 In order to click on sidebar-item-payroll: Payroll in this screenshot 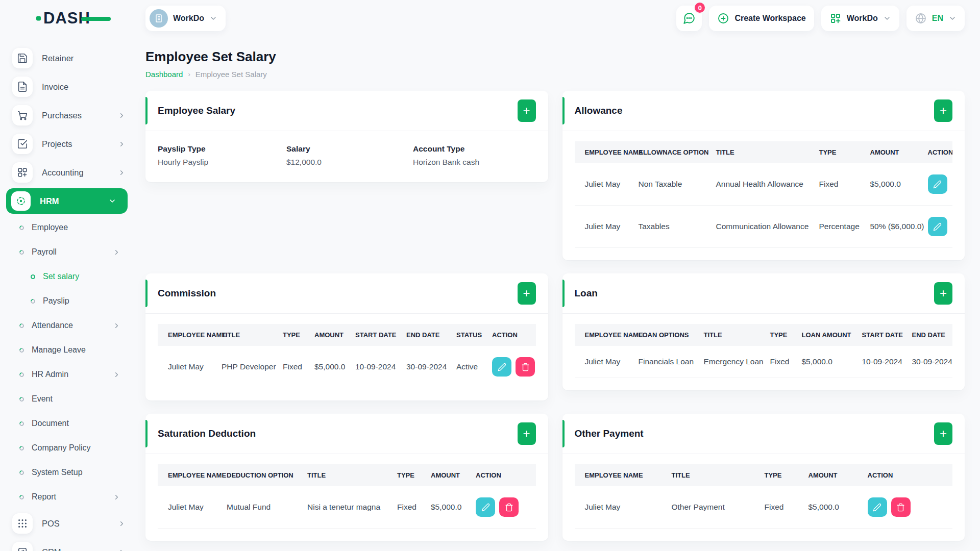, I will do `click(67, 252)`.